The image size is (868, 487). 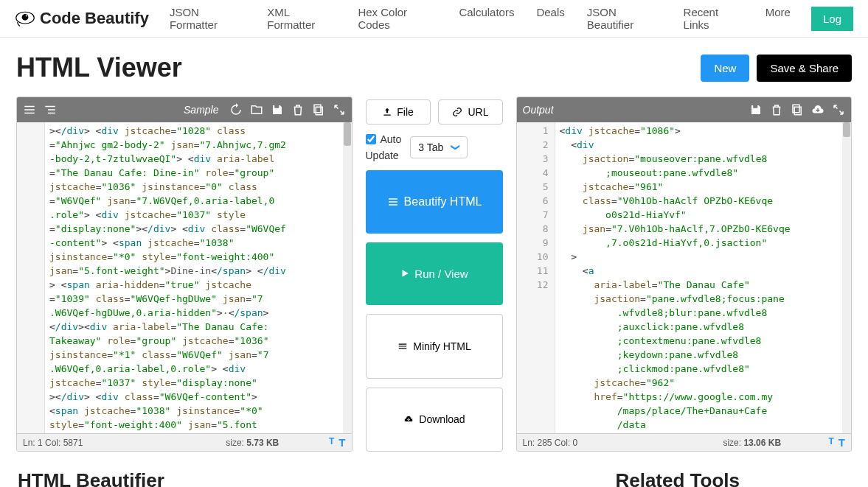 I want to click on sample-label: Sample, so click(x=201, y=110).